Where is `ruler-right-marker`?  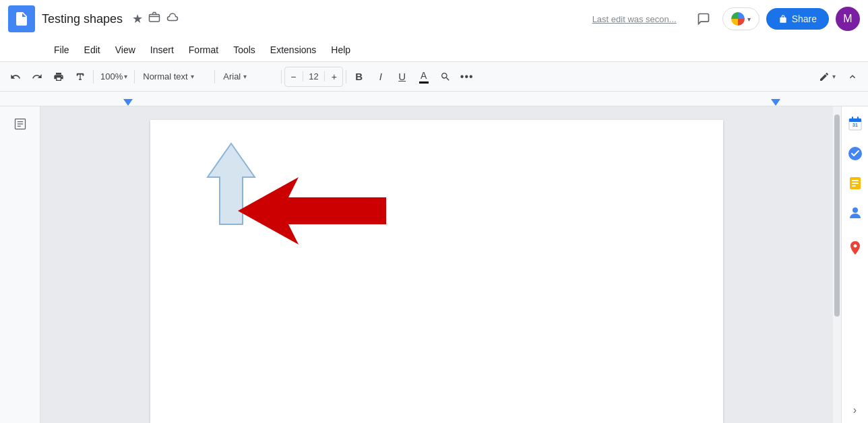
ruler-right-marker is located at coordinates (776, 102).